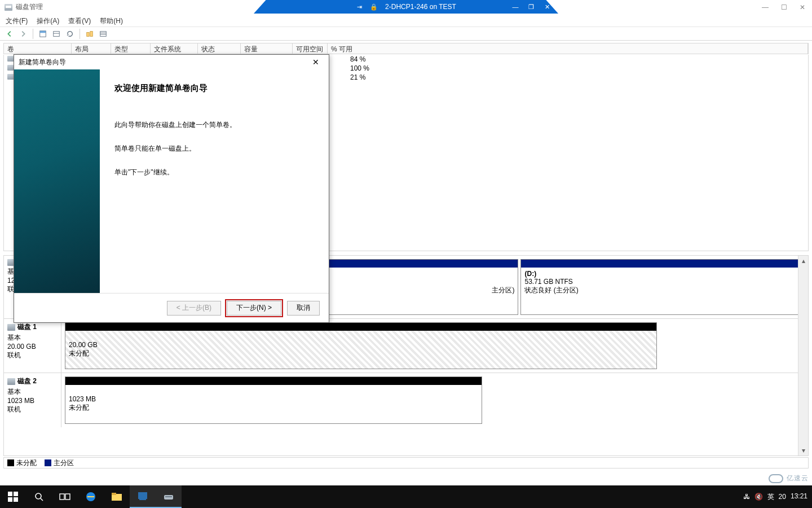  I want to click on disk-name: 磁盘 2, so click(27, 382).